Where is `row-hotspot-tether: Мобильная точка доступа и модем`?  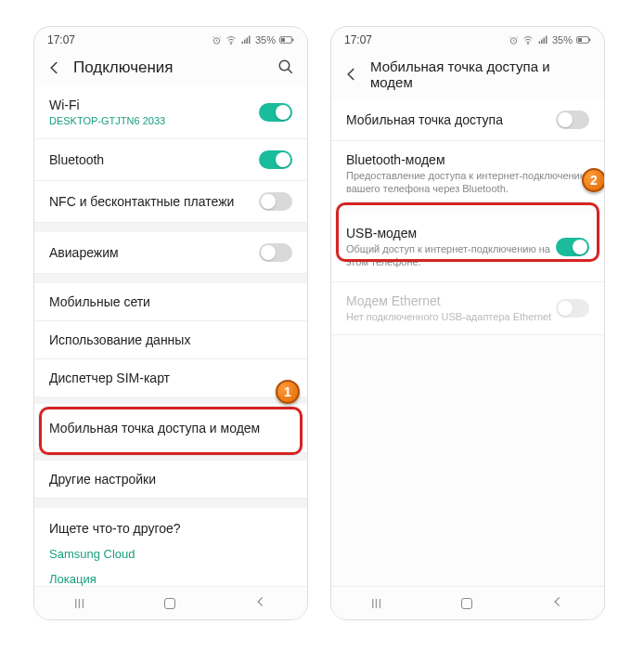 row-hotspot-tether: Мобильная точка доступа и модем is located at coordinates (171, 429).